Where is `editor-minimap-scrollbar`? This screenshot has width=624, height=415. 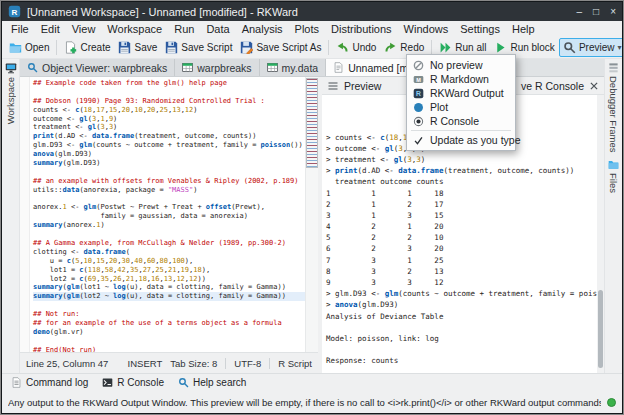 editor-minimap-scrollbar is located at coordinates (312, 214).